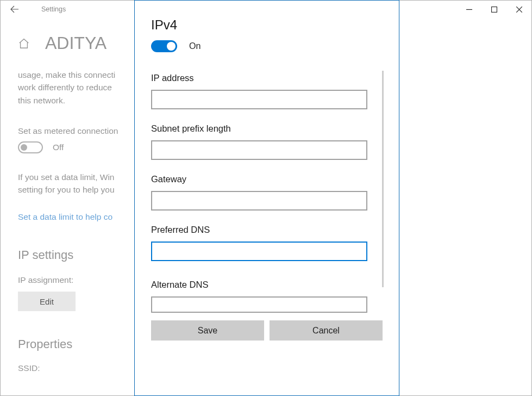  Describe the element at coordinates (53, 9) in the screenshot. I see `app-title: Settings` at that location.